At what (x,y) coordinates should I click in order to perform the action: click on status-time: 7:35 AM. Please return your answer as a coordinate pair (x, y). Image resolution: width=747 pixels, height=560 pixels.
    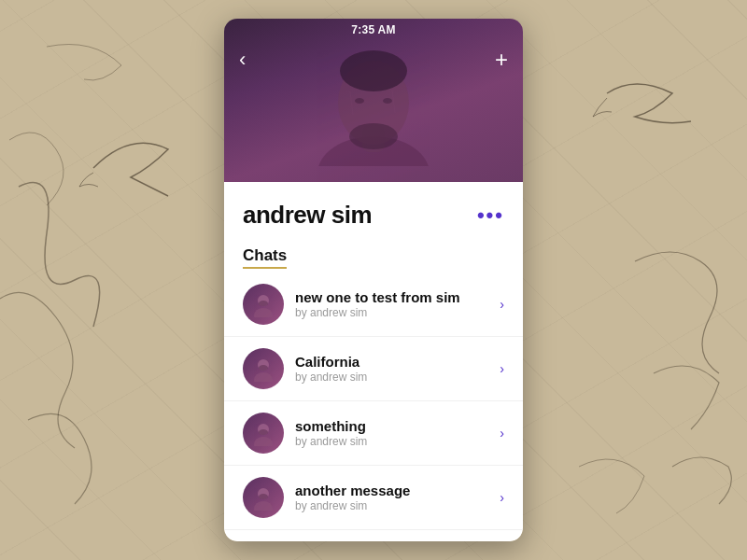
    Looking at the image, I should click on (374, 30).